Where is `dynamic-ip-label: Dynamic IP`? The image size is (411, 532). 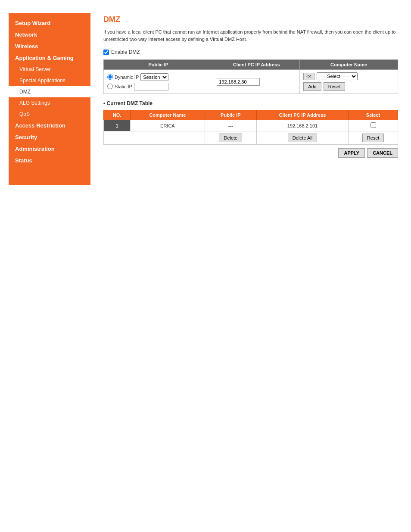
dynamic-ip-label: Dynamic IP is located at coordinates (127, 77).